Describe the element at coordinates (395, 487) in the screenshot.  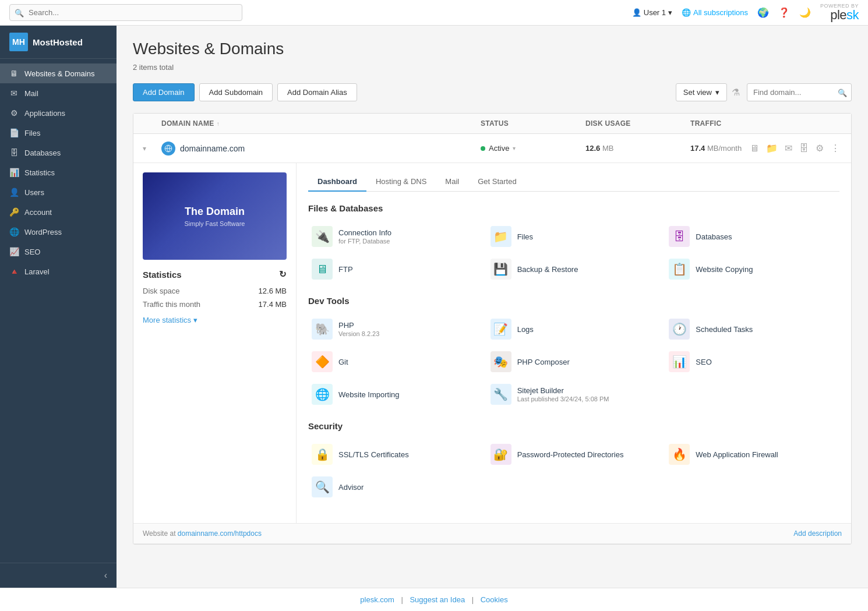
I see `feature-item-advisor: 🔍 Advisor` at that location.